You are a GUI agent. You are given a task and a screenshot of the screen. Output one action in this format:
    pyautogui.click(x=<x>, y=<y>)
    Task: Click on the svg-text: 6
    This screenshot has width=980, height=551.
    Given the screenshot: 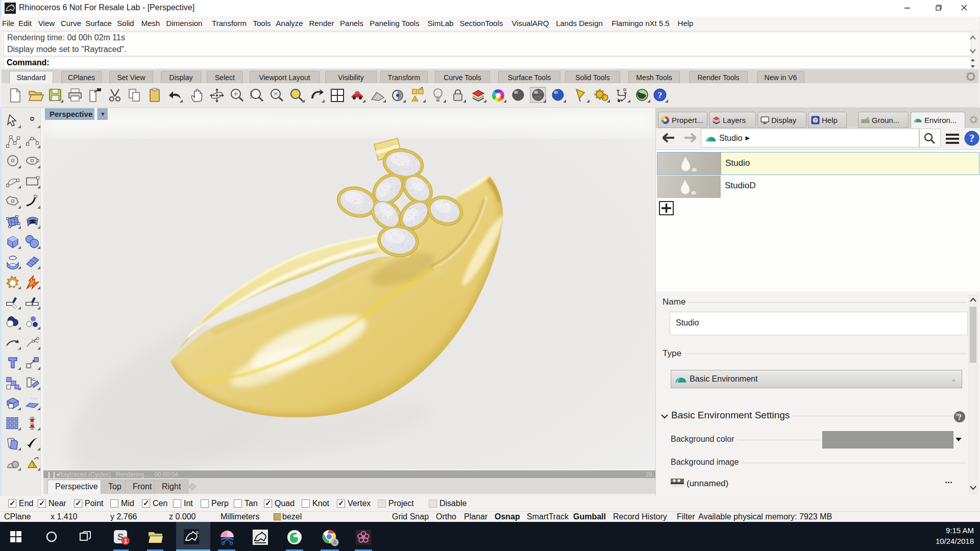 What is the action you would take?
    pyautogui.click(x=197, y=533)
    